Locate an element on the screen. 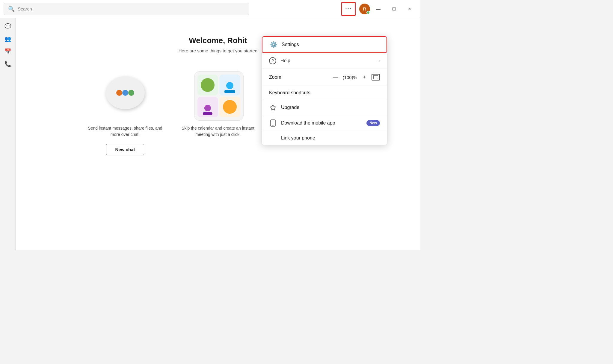 The height and width of the screenshot is (364, 613). new-chat-button: New chat is located at coordinates (125, 150).